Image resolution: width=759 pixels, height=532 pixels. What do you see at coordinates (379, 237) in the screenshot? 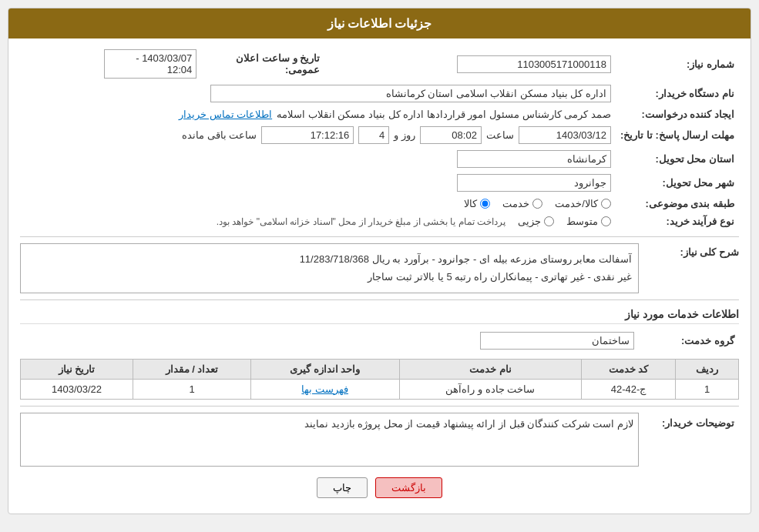
I see `divider1` at bounding box center [379, 237].